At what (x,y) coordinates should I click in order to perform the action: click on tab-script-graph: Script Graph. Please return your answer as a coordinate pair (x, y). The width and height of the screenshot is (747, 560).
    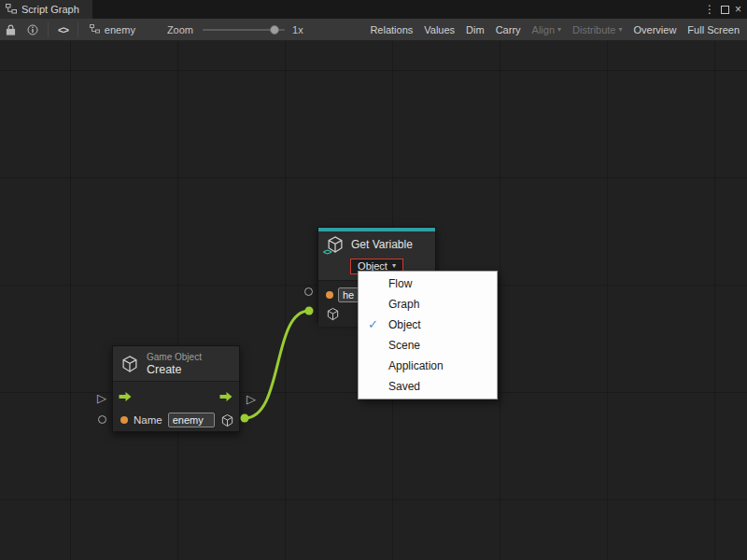
    Looking at the image, I should click on (47, 9).